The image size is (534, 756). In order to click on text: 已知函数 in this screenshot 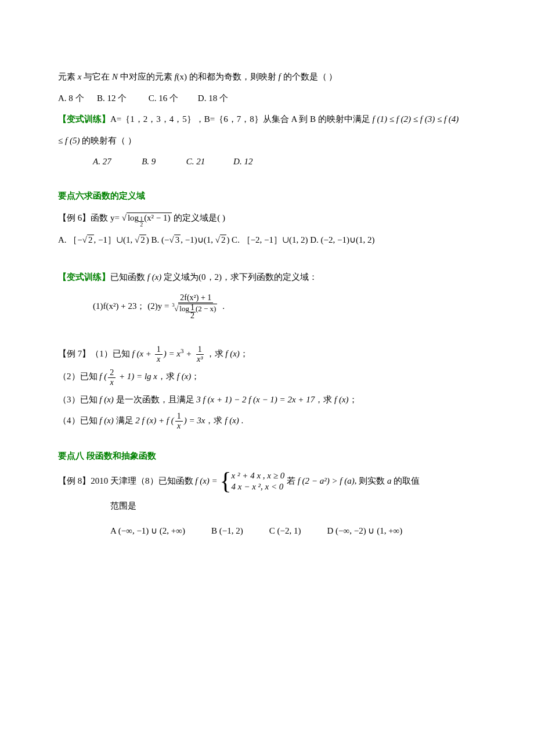, I will do `click(129, 277)`.